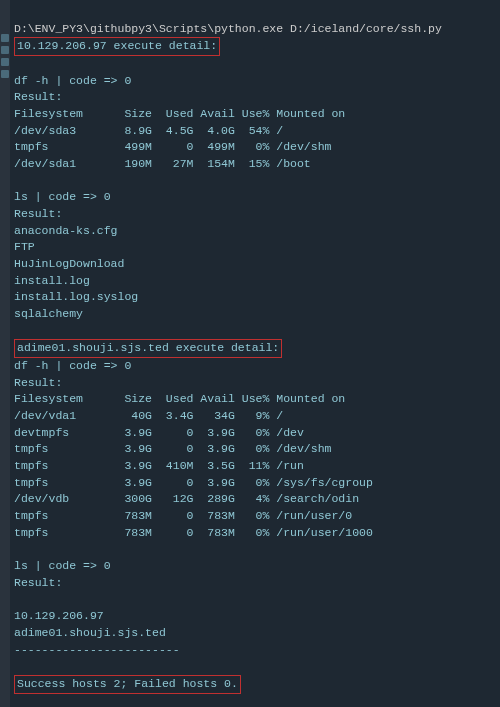 The width and height of the screenshot is (500, 707). What do you see at coordinates (38, 214) in the screenshot?
I see `host1-ls-result-label: Result:` at bounding box center [38, 214].